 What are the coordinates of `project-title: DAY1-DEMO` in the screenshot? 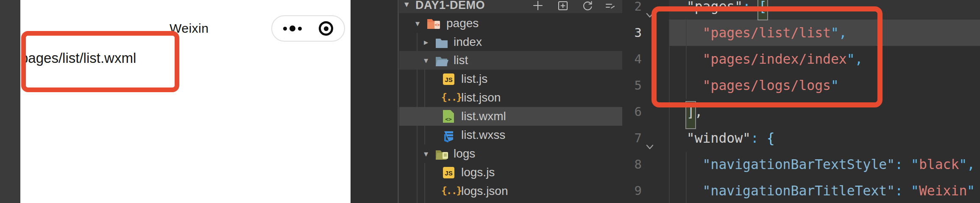 It's located at (450, 6).